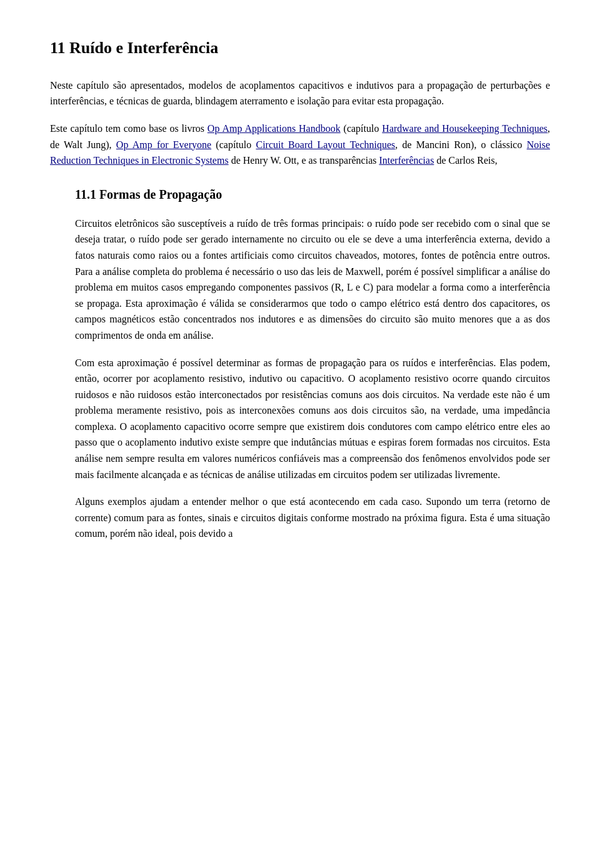 This screenshot has width=600, height=868. I want to click on books-middle3: (capítulo, so click(234, 145).